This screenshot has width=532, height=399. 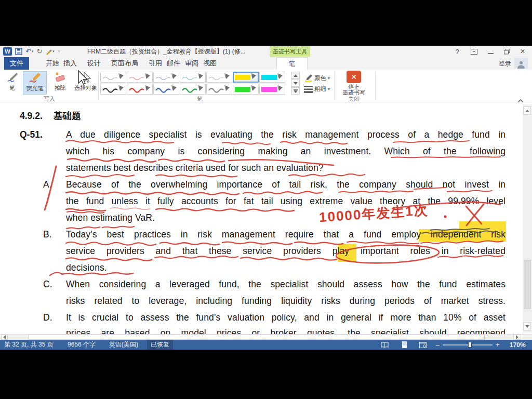 What do you see at coordinates (39, 51) in the screenshot?
I see `redo-button: ↻` at bounding box center [39, 51].